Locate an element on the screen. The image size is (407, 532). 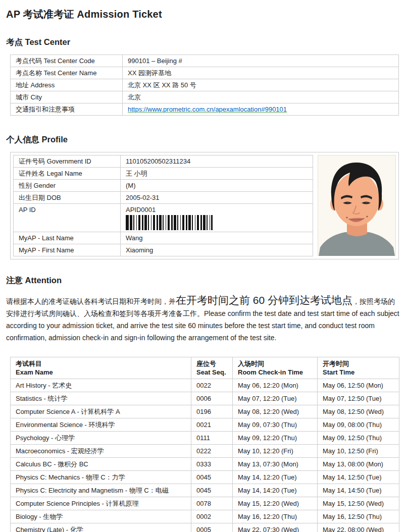
row-value: APID0001 is located at coordinates (217, 218).